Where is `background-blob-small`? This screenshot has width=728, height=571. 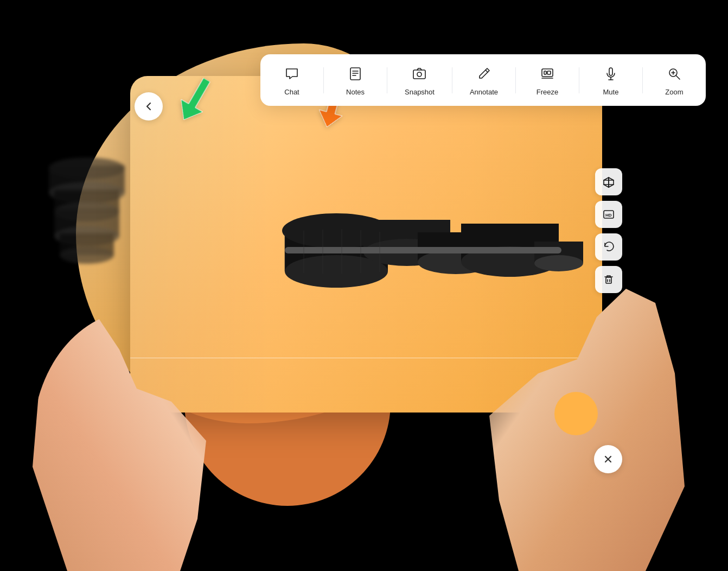
background-blob-small is located at coordinates (576, 414).